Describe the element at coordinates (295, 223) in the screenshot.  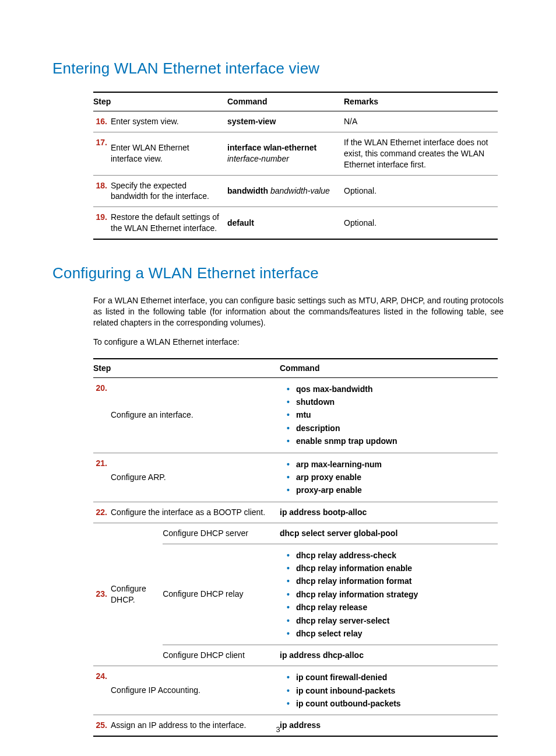
I see `table-row: 19. Restore the default settings of the …` at that location.